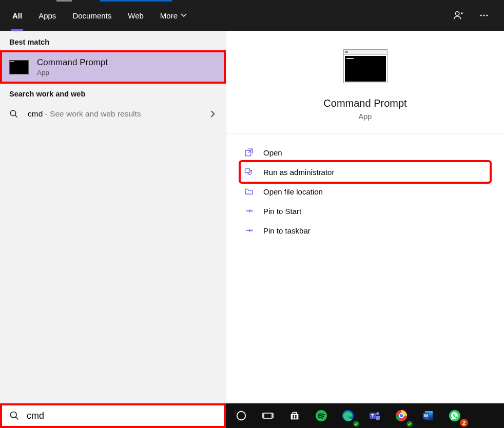 The height and width of the screenshot is (428, 504). I want to click on account-icon, so click(458, 15).